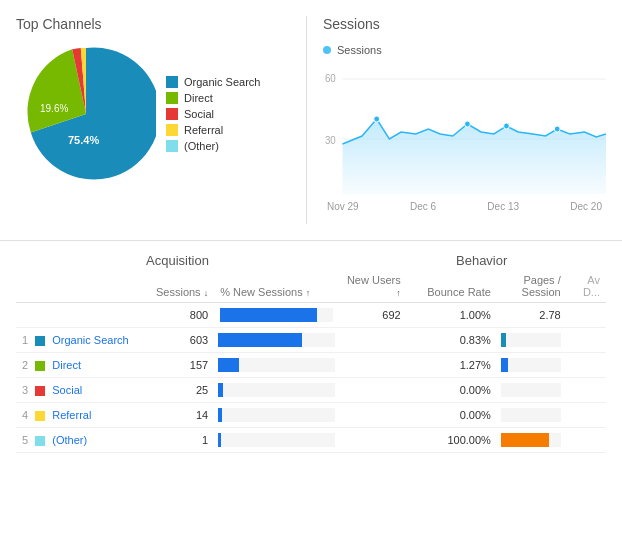 The image size is (622, 558). What do you see at coordinates (80, 366) in the screenshot?
I see `channel-cell-1: 2 Direct` at bounding box center [80, 366].